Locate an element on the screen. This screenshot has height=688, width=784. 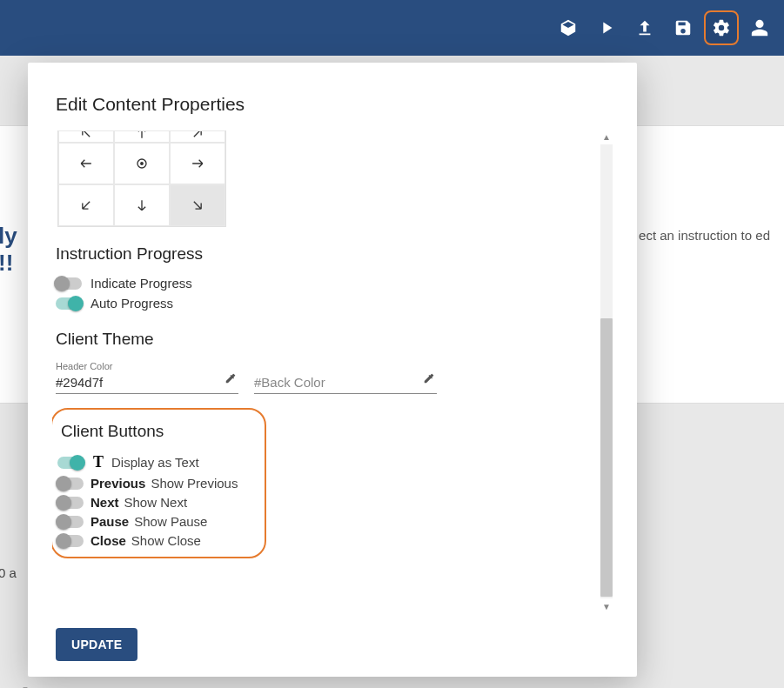
scroll-down-icon: ▼ is located at coordinates (606, 606).